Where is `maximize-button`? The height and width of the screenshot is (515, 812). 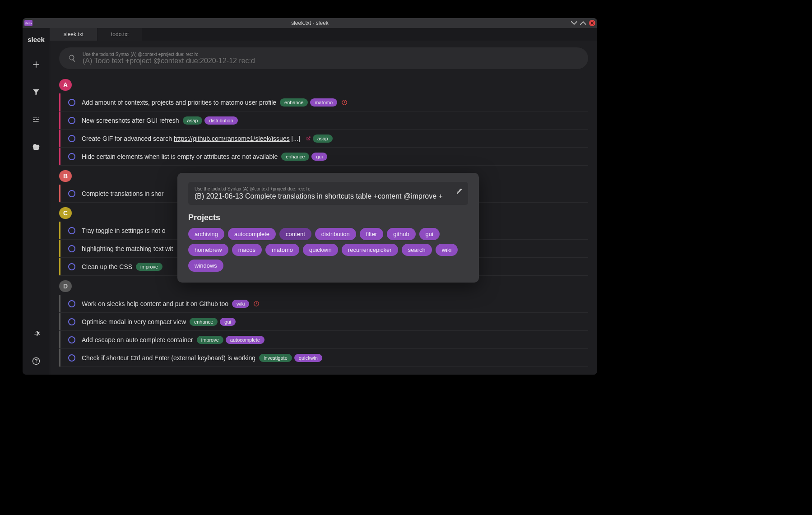 maximize-button is located at coordinates (583, 23).